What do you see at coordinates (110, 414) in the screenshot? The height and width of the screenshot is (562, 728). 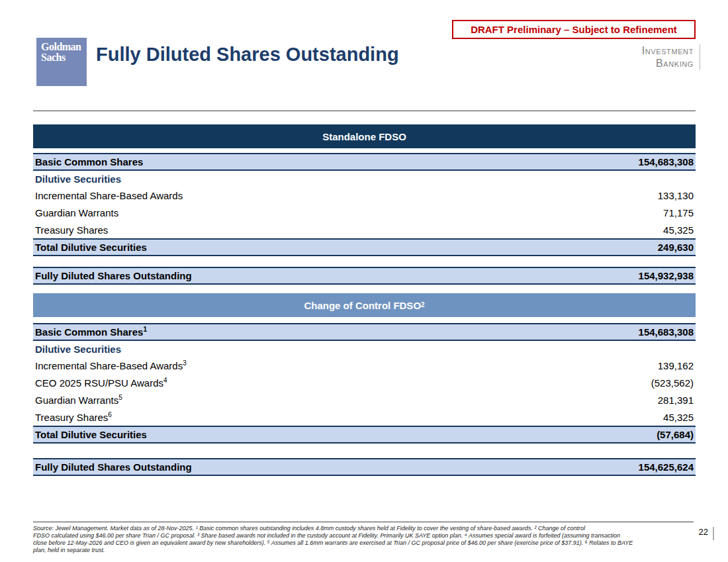 I see `row-label-sup: 6` at bounding box center [110, 414].